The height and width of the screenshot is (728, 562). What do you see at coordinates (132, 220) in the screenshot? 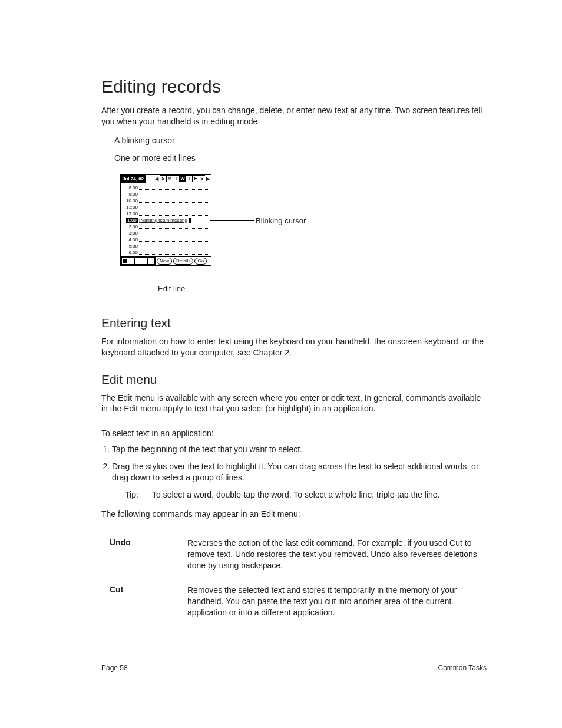
I see `hour-1-selected: 1:00` at bounding box center [132, 220].